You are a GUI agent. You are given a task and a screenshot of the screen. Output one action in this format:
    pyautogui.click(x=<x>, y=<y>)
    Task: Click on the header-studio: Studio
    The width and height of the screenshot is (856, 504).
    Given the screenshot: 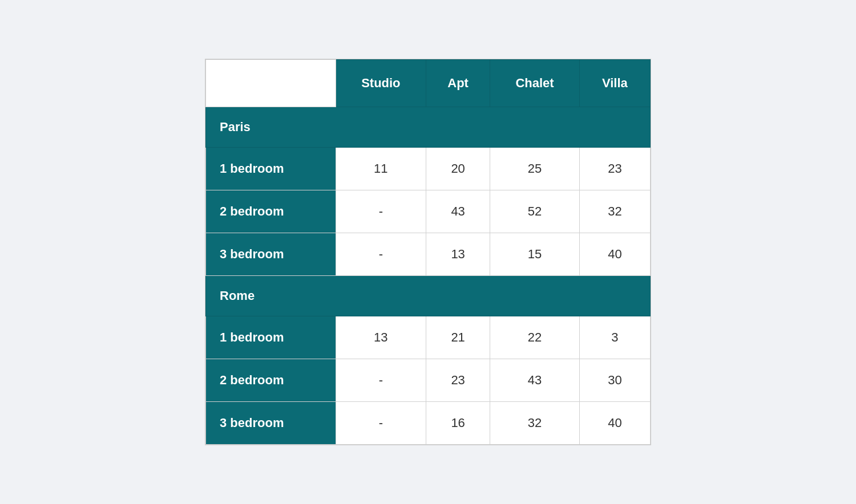 What is the action you would take?
    pyautogui.click(x=381, y=83)
    